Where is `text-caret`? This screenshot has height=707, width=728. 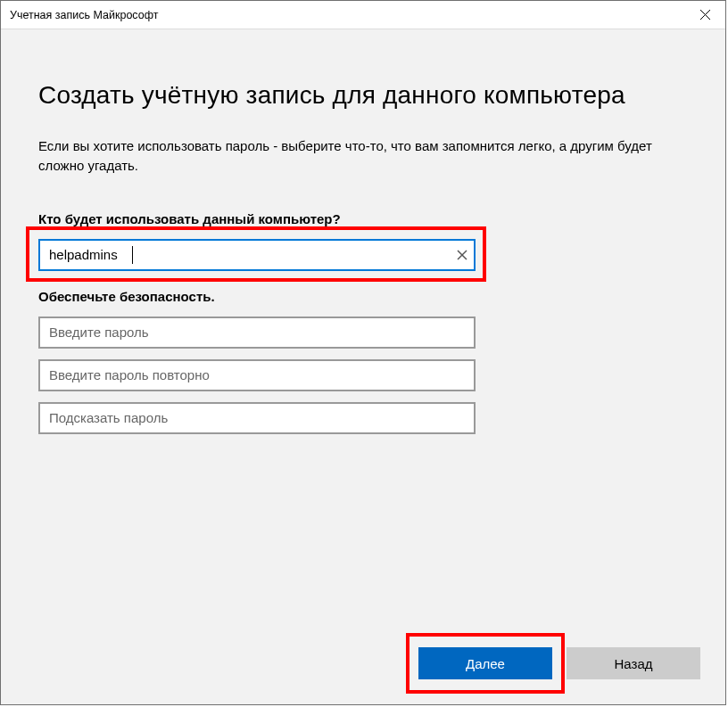 text-caret is located at coordinates (132, 255).